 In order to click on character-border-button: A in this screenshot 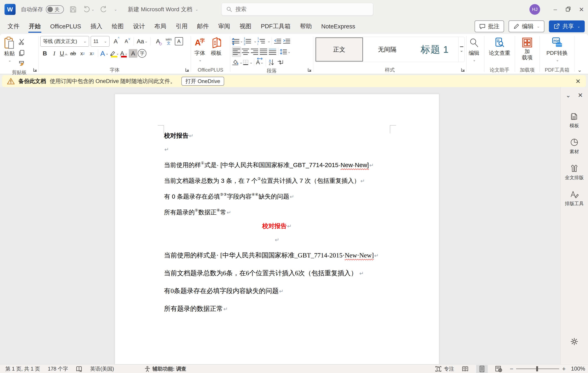, I will do `click(179, 41)`.